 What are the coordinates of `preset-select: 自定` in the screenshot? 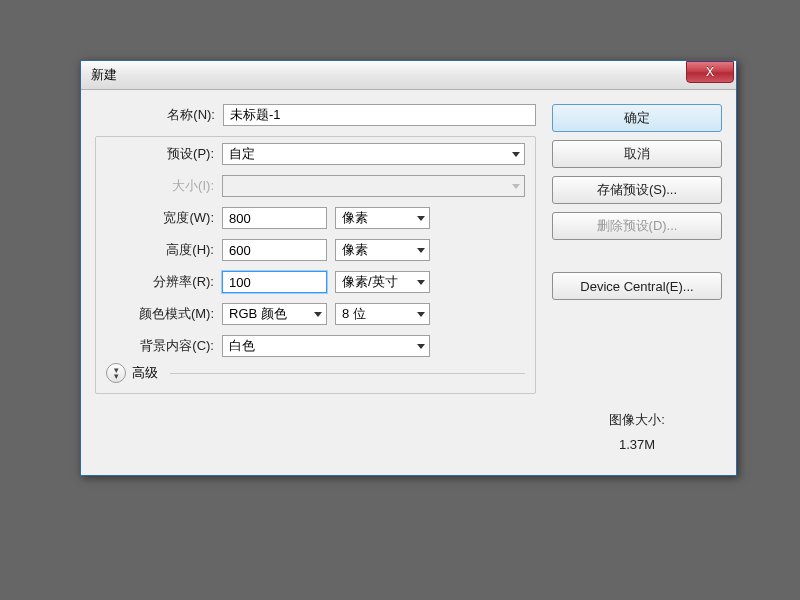 It's located at (374, 154).